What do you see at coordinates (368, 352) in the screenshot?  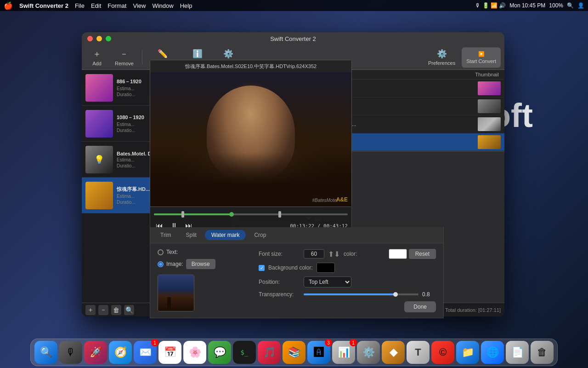 I see `dock-sysprefs: ⚙️` at bounding box center [368, 352].